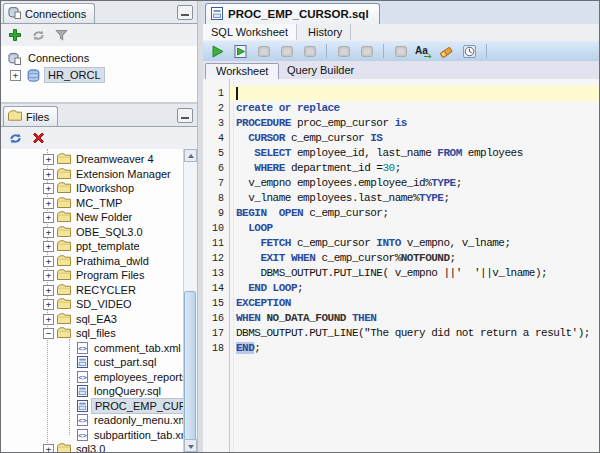  Describe the element at coordinates (401, 244) in the screenshot. I see `code-line: 11 FETCH c_emp_cursor INTO v_empno, v_ln…` at that location.